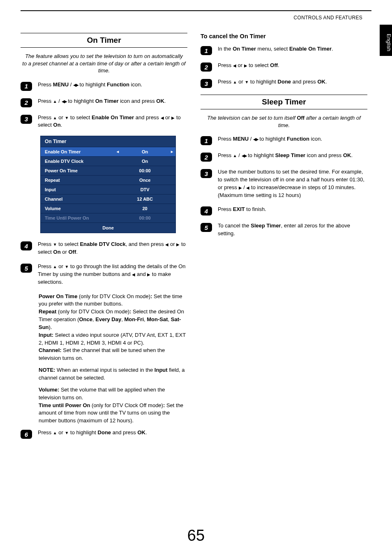 The width and height of the screenshot is (392, 556). I want to click on step-text: Press / to highlight On Timer icon and p…, so click(113, 101).